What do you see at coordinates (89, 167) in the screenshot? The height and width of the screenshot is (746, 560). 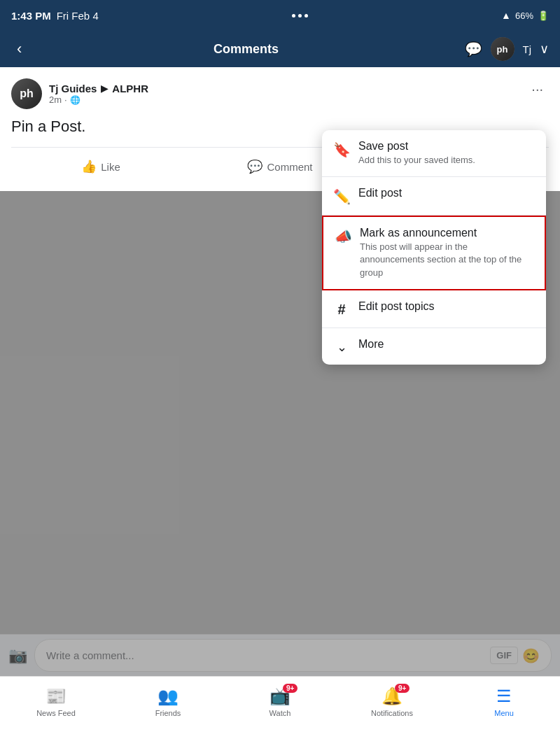 I see `like-icon: 👍` at bounding box center [89, 167].